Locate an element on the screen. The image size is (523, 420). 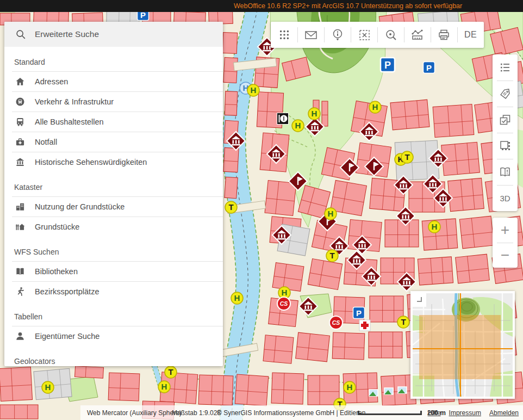
search-item-nutzung: Nutzung der Grundstücke is located at coordinates (114, 207).